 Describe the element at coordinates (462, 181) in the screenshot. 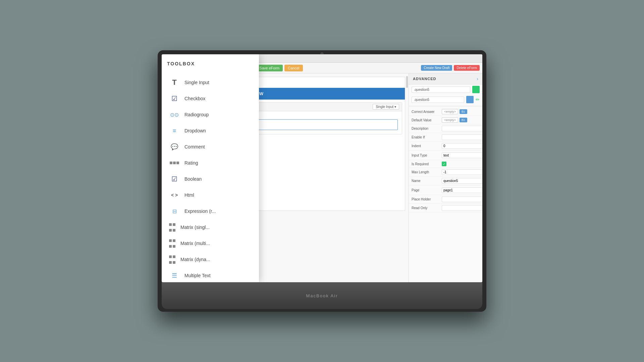

I see `name-value` at that location.